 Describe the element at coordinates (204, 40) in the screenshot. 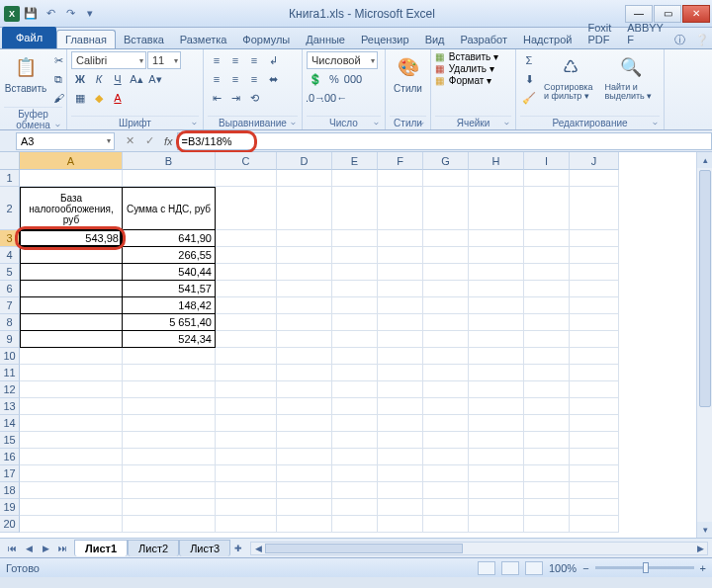

I see `tab-layout: Разметка` at that location.